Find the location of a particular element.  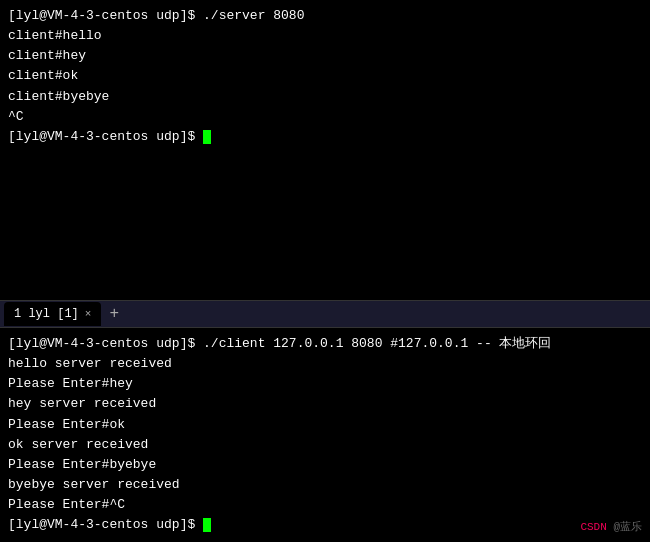

terminal-line: Please Enter#^C is located at coordinates (325, 505).